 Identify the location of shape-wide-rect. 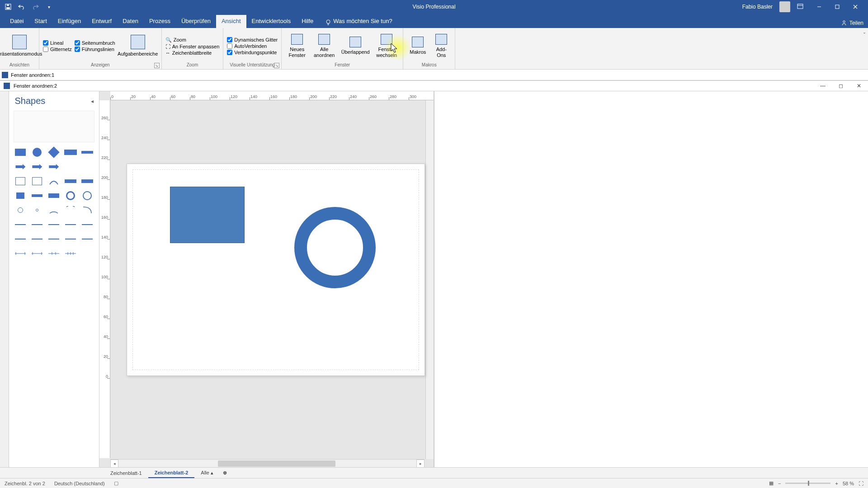
(71, 152).